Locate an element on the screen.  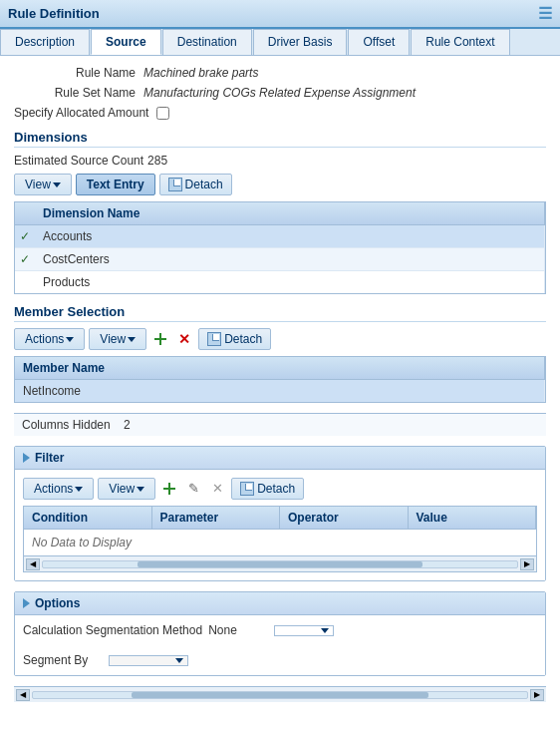
bottom-scroll-track is located at coordinates (280, 695).